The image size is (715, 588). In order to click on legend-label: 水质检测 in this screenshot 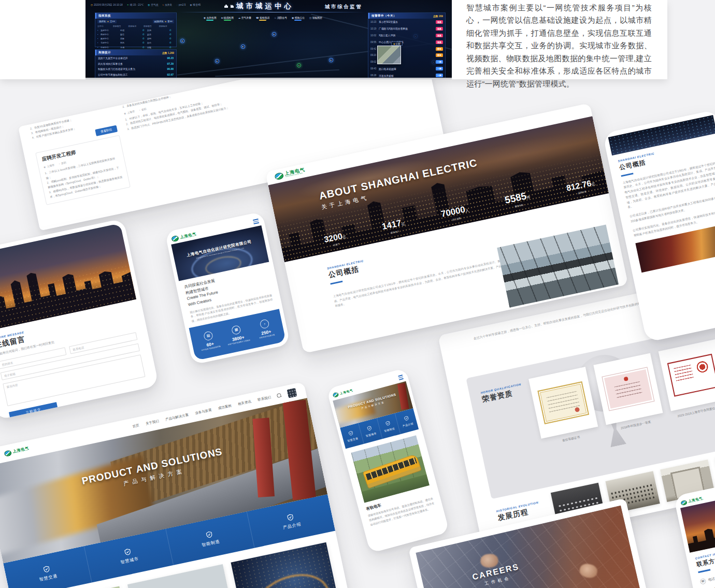, I will do `click(211, 18)`.